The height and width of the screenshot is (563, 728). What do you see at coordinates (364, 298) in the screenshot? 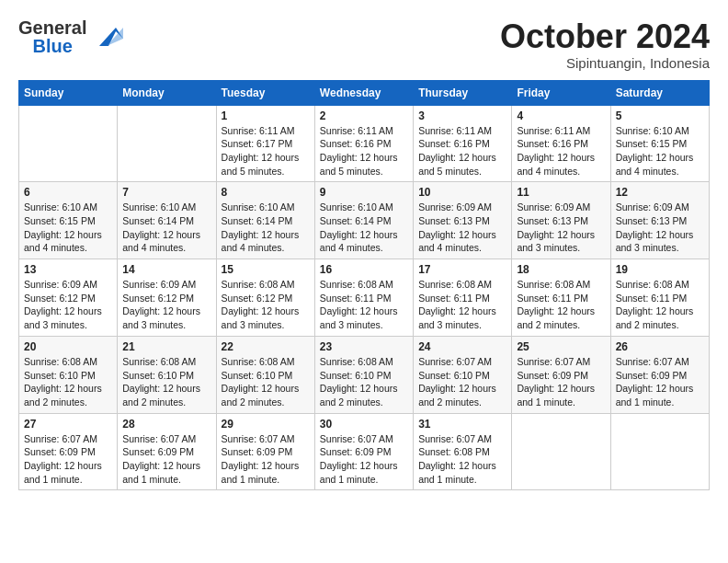
I see `week-row-3: 13Sunrise: 6:09 AM Sunset: 6:12 PM Dayli…` at bounding box center [364, 298].